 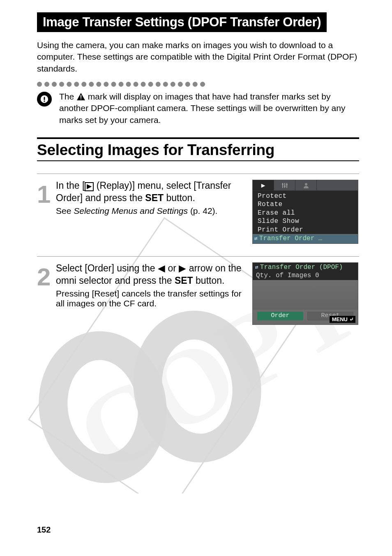 I want to click on menu-item: Protect, so click(x=305, y=196).